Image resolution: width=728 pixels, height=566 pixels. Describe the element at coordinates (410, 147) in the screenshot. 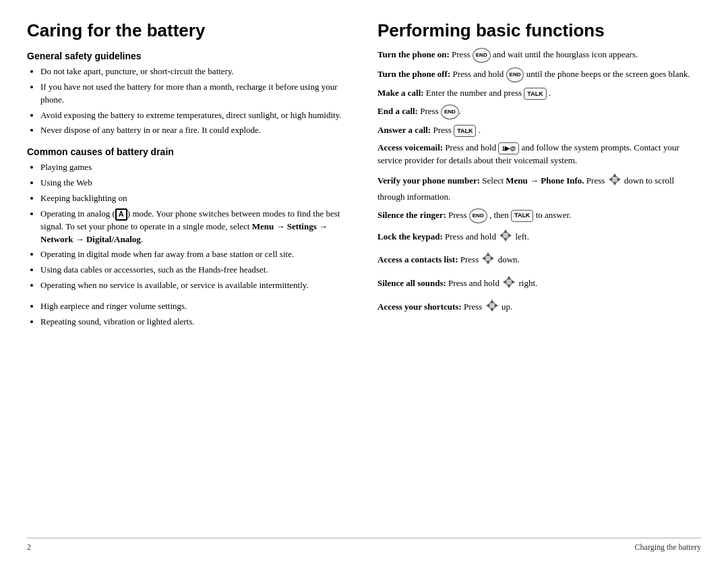

I see `func-label: Access voicemail:` at that location.